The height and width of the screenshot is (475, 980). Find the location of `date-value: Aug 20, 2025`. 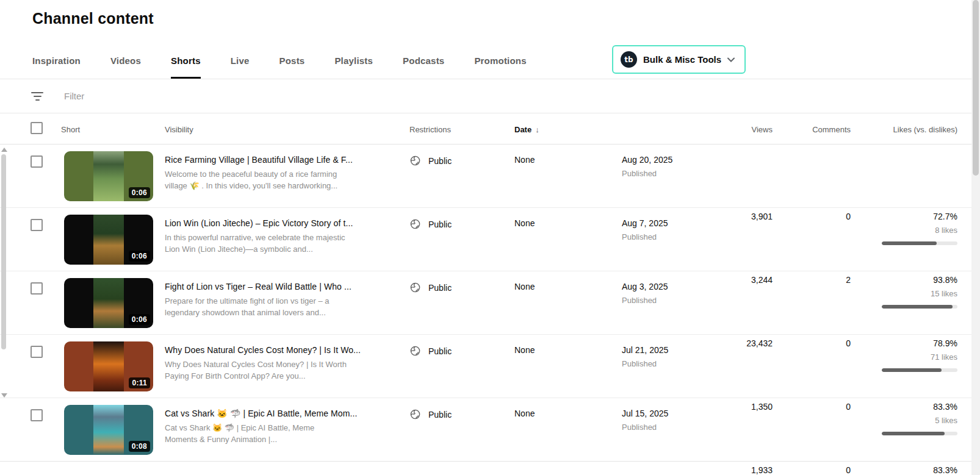

date-value: Aug 20, 2025 is located at coordinates (668, 160).